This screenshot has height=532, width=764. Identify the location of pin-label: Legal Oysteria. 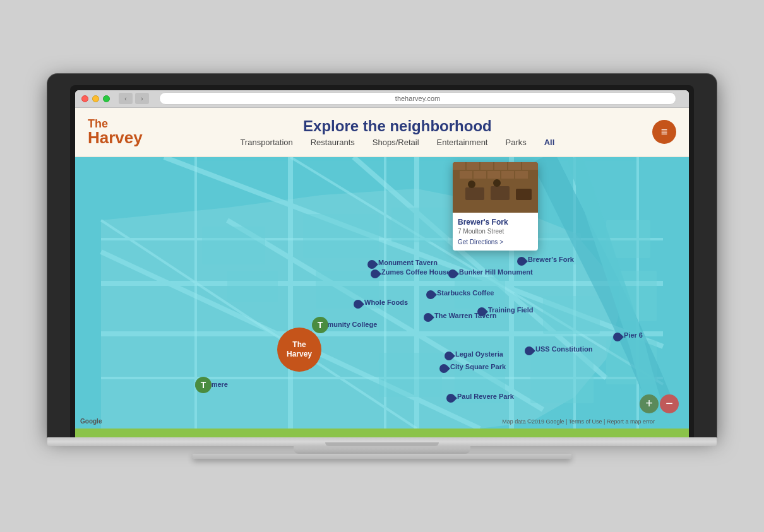
(479, 354).